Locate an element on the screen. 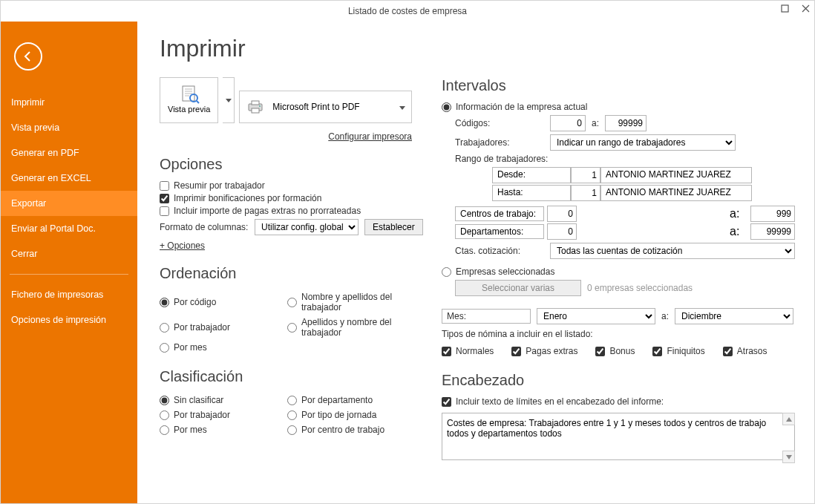  ordenacion-heading: Ordenación is located at coordinates (286, 273).